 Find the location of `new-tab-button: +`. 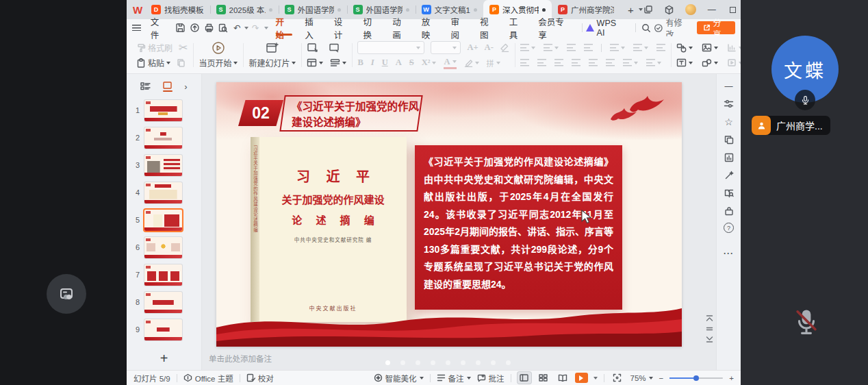

new-tab-button: + is located at coordinates (631, 10).